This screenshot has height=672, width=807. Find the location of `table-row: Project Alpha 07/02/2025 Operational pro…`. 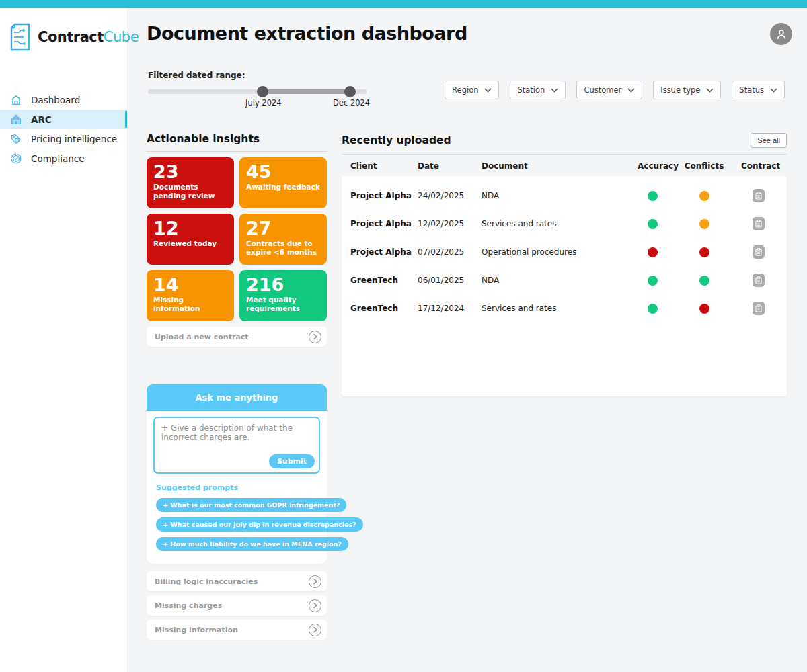

table-row: Project Alpha 07/02/2025 Operational pro… is located at coordinates (564, 252).